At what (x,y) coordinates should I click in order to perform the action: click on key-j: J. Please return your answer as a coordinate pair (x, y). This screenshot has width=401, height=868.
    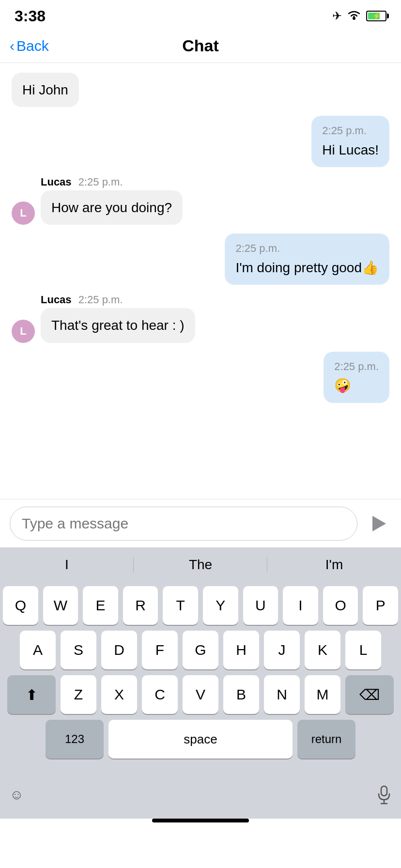
    Looking at the image, I should click on (282, 650).